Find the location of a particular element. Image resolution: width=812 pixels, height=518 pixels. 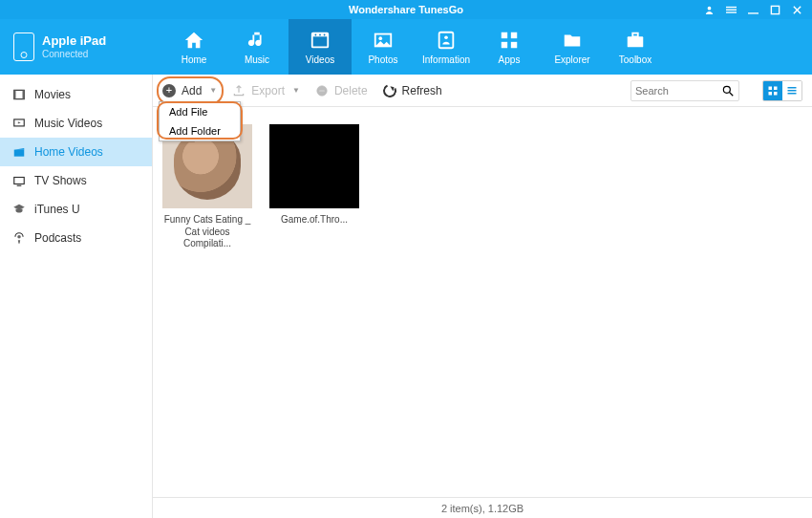

sidebar-item-podcasts: Podcasts is located at coordinates (76, 238).